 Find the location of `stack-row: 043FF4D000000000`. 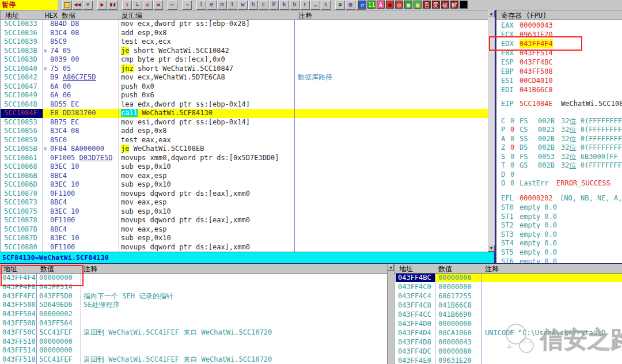

stack-row: 043FF4D000000000 is located at coordinates (508, 324).